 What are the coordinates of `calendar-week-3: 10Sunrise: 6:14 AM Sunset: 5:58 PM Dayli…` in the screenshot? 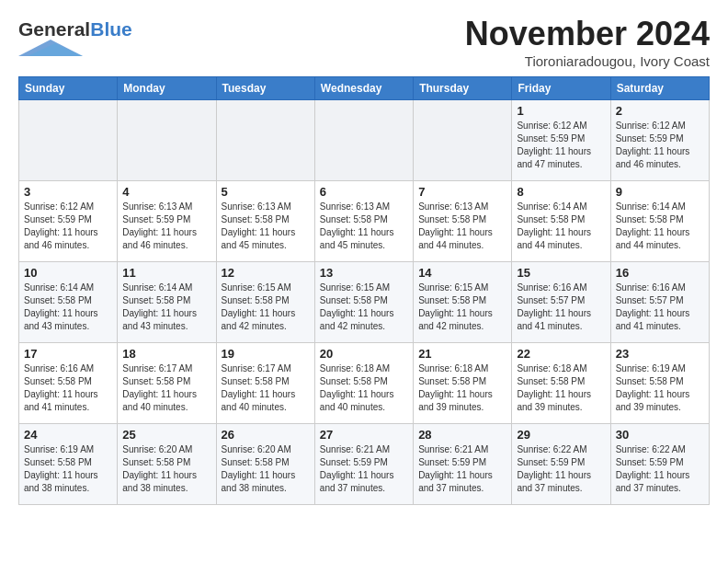 It's located at (364, 303).